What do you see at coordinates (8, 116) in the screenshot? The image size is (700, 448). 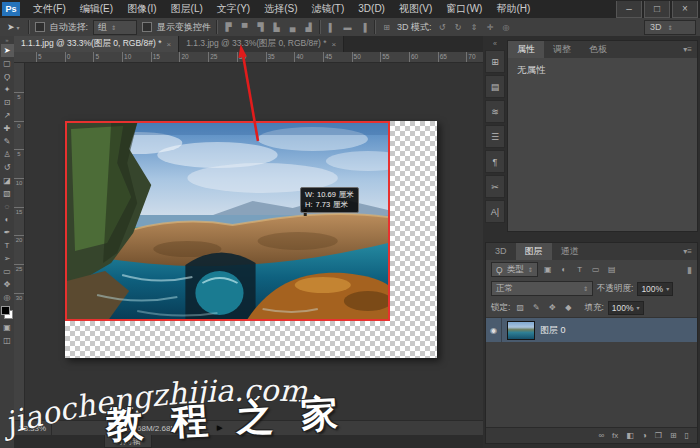 I see `eyedropper-tool: ↗` at bounding box center [8, 116].